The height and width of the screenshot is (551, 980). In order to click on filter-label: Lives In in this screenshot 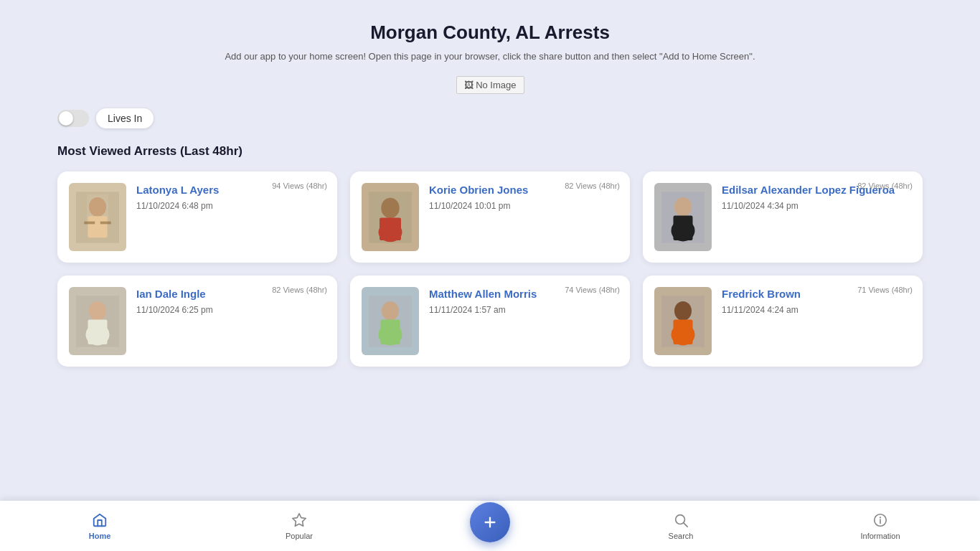, I will do `click(125, 118)`.